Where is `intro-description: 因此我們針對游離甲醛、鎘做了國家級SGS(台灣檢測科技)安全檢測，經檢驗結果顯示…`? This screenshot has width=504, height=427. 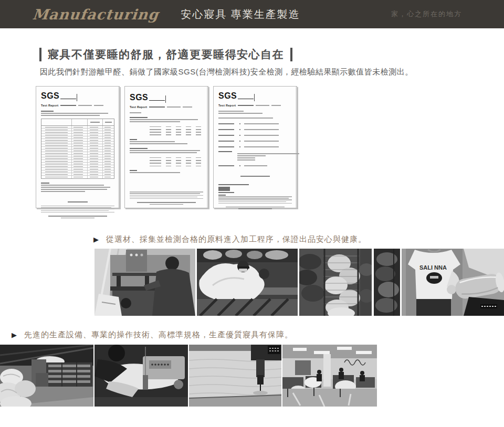
intro-description: 因此我們針對游離甲醛、鎘做了國家級SGS(台灣檢測科技)安全檢測，經檢驗結果顯示… is located at coordinates (272, 72).